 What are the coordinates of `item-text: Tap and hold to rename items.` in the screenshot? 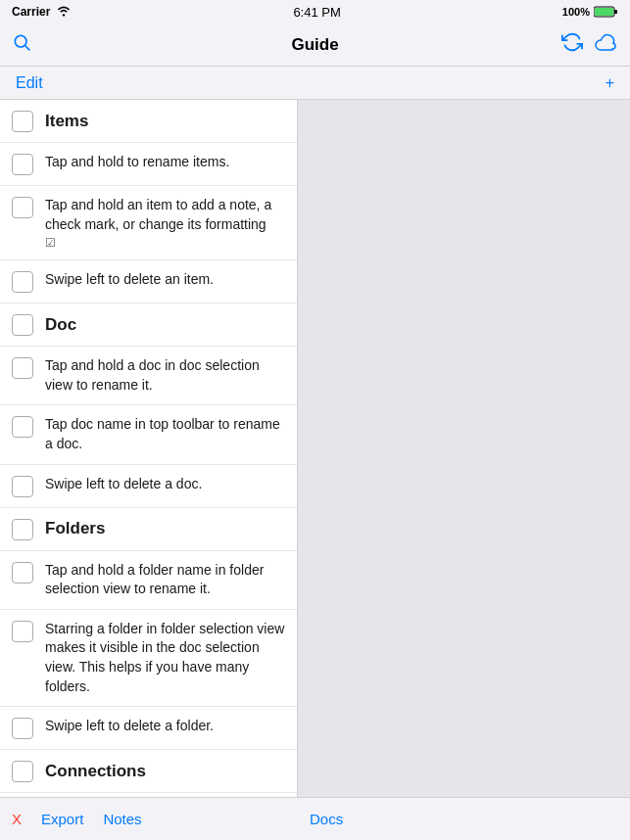 It's located at (137, 162).